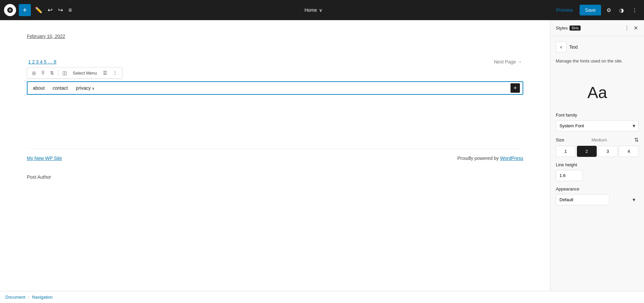 The width and height of the screenshot is (644, 303). What do you see at coordinates (60, 88) in the screenshot?
I see `nav-item-contact: contact` at bounding box center [60, 88].